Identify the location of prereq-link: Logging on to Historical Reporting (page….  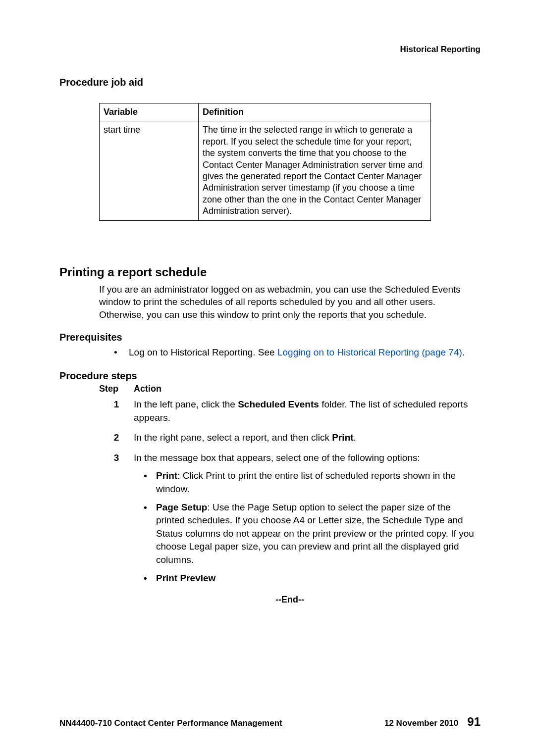
(370, 353).